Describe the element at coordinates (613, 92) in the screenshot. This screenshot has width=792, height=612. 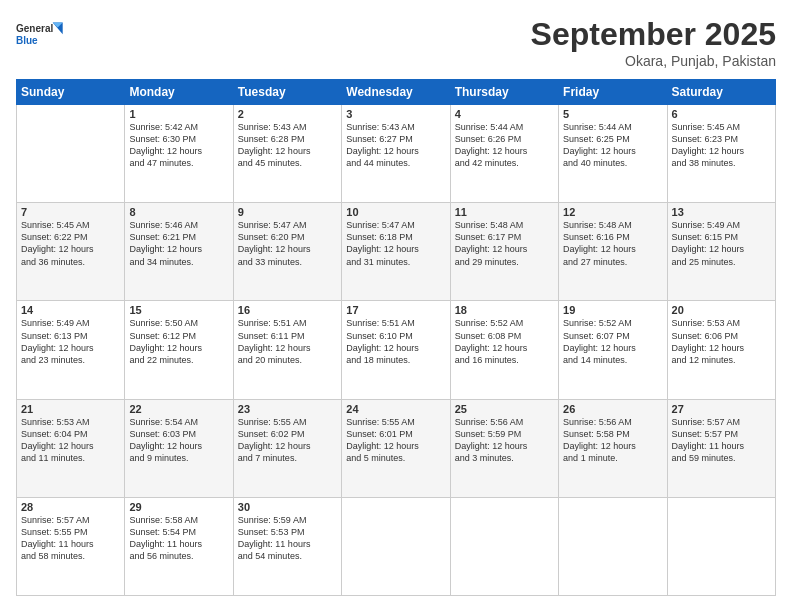
I see `col-friday: Friday` at that location.